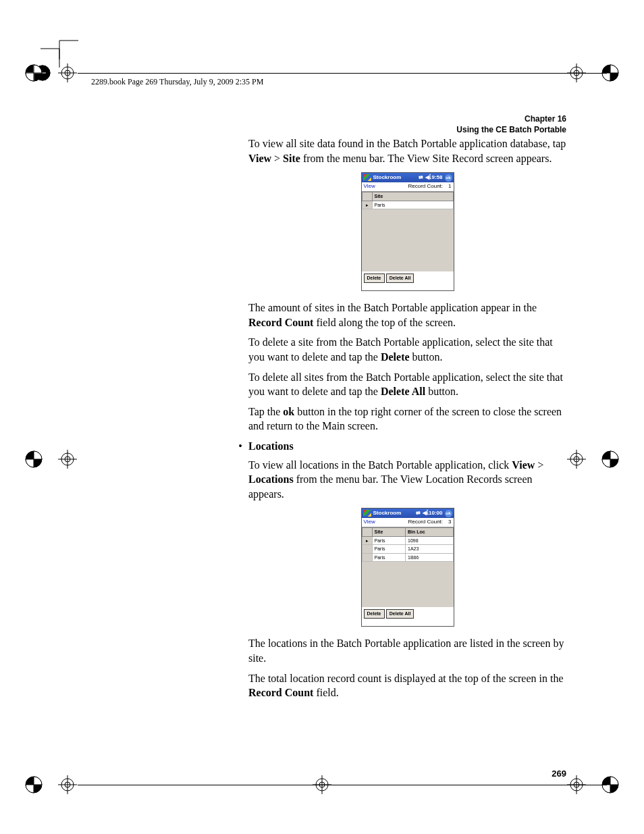  What do you see at coordinates (429, 549) in the screenshot?
I see `cell-bin: 1A23` at bounding box center [429, 549].